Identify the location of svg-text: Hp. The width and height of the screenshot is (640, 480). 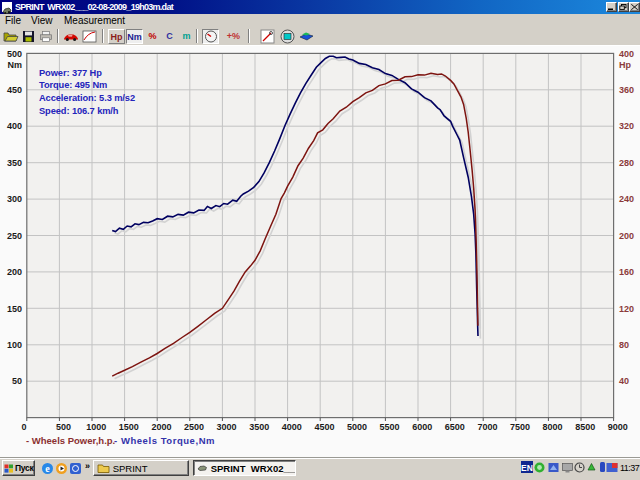
(625, 65).